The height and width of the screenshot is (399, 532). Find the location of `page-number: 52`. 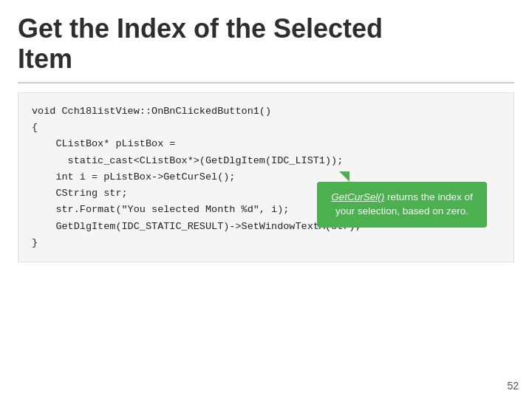

page-number: 52 is located at coordinates (513, 386).